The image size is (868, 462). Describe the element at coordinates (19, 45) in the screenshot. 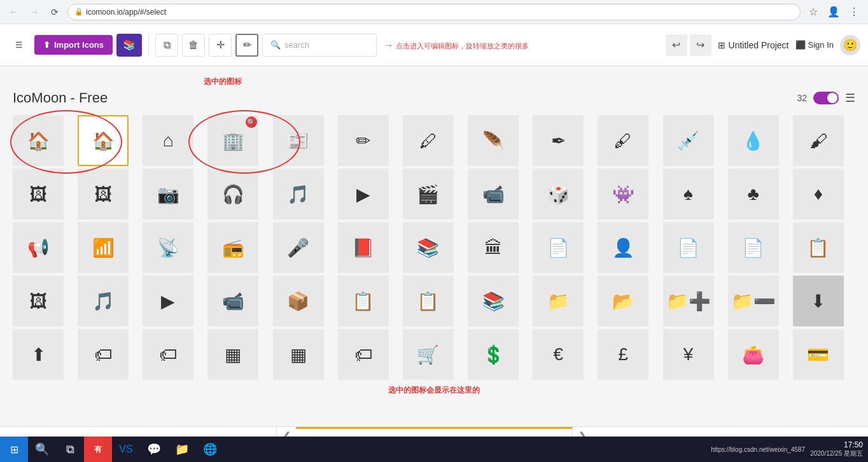

I see `hamburger-button: ☰` at that location.